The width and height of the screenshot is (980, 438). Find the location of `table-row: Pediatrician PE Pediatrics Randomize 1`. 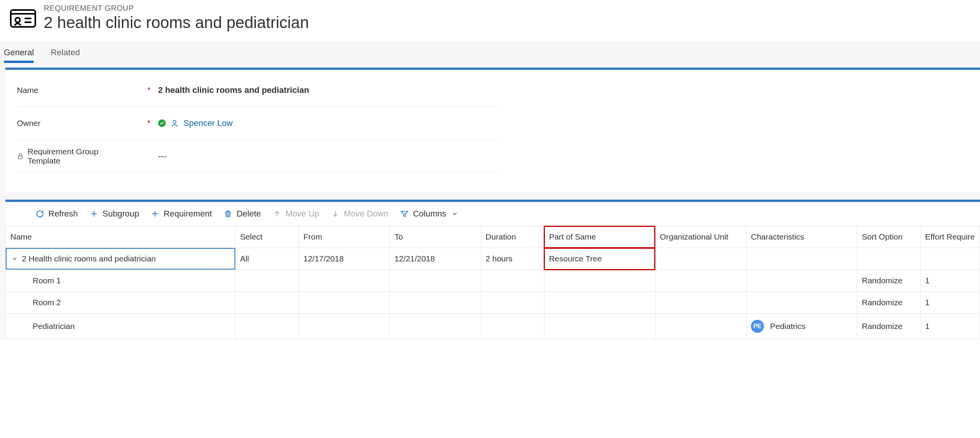

table-row: Pediatrician PE Pediatrics Randomize 1 is located at coordinates (493, 326).